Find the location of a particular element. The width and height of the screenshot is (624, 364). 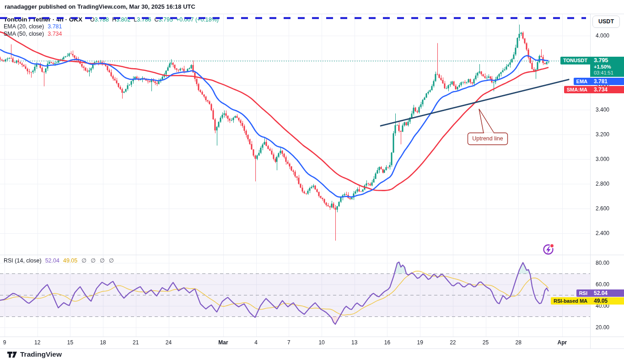

ohlc-val: 3.788 is located at coordinates (102, 20).